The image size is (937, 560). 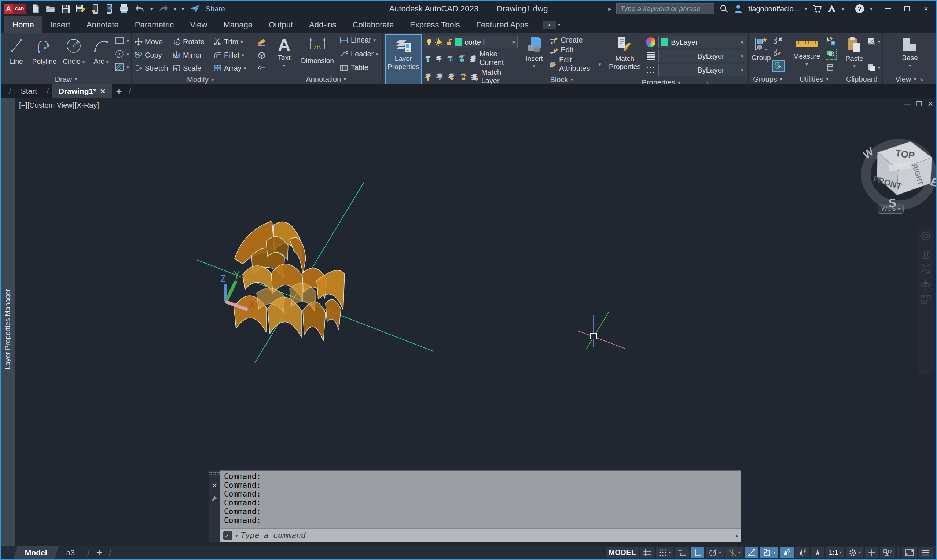 What do you see at coordinates (289, 281) in the screenshot?
I see `sail-solids-model` at bounding box center [289, 281].